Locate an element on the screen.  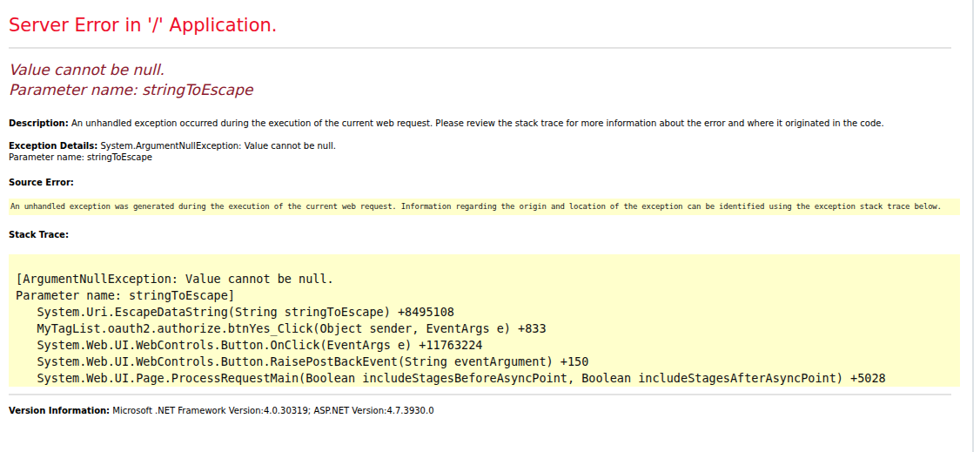
source-error-label: Source Error: is located at coordinates (484, 183).